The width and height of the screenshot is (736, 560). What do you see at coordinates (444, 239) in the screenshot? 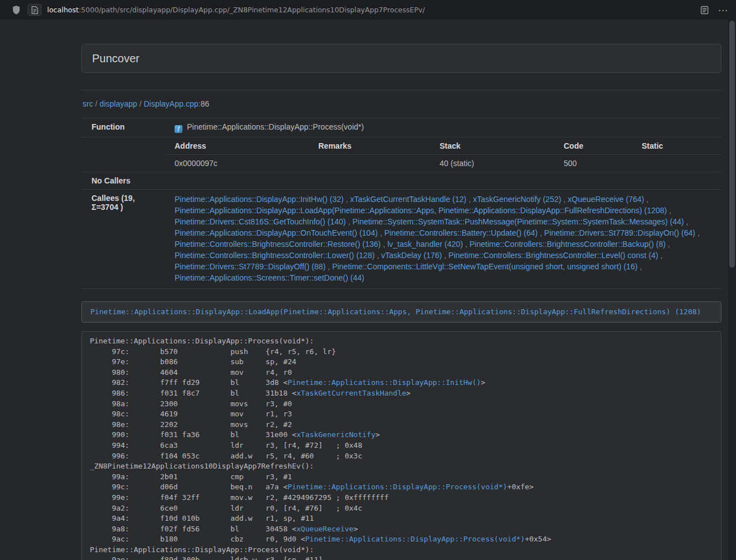
I see `callees-list: Pinetime::Applications::DisplayApp::Init…` at bounding box center [444, 239].